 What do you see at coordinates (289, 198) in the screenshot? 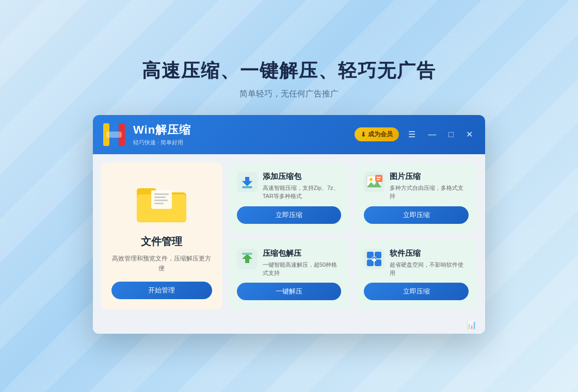
I see `compress-card: 添加压缩包 高速智能压缩，支持Zip、7z、TAR等多种格式 立即压缩` at bounding box center [289, 198].